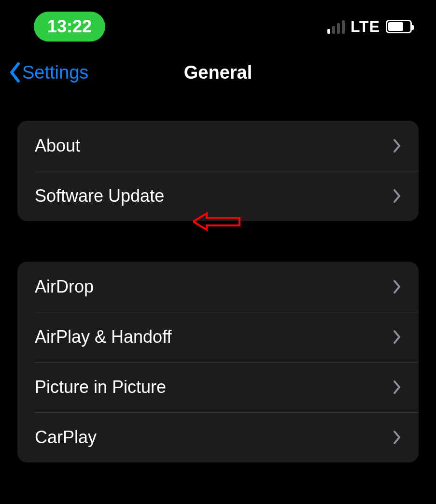  Describe the element at coordinates (370, 27) in the screenshot. I see `status-right-cluster: LTE` at that location.